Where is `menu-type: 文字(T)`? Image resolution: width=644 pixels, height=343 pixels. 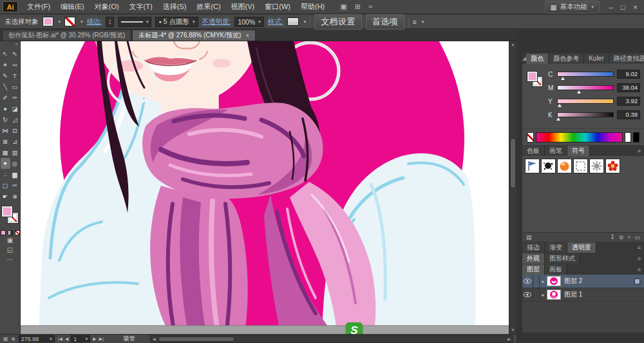 menu-type: 文字(T) is located at coordinates (141, 6).